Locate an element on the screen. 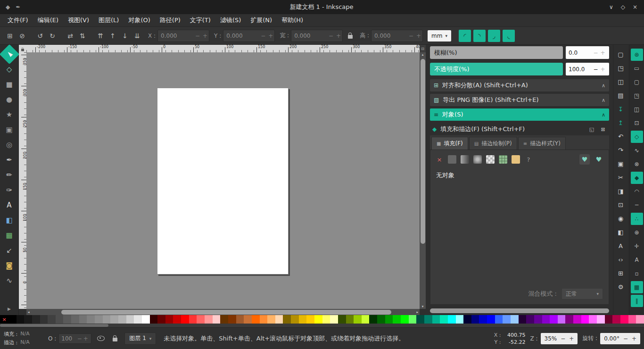 This screenshot has height=349, width=644. menu-object: 对象(O) is located at coordinates (139, 20).